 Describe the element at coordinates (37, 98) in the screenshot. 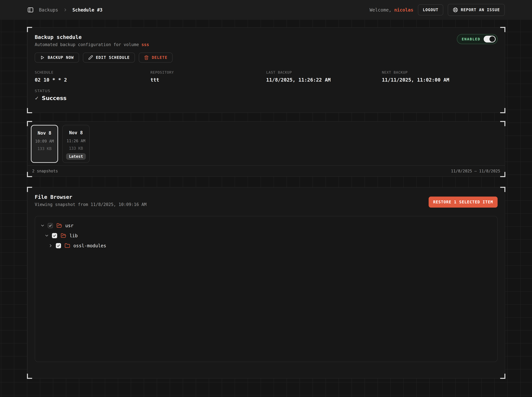

I see `check-icon: ✓` at that location.